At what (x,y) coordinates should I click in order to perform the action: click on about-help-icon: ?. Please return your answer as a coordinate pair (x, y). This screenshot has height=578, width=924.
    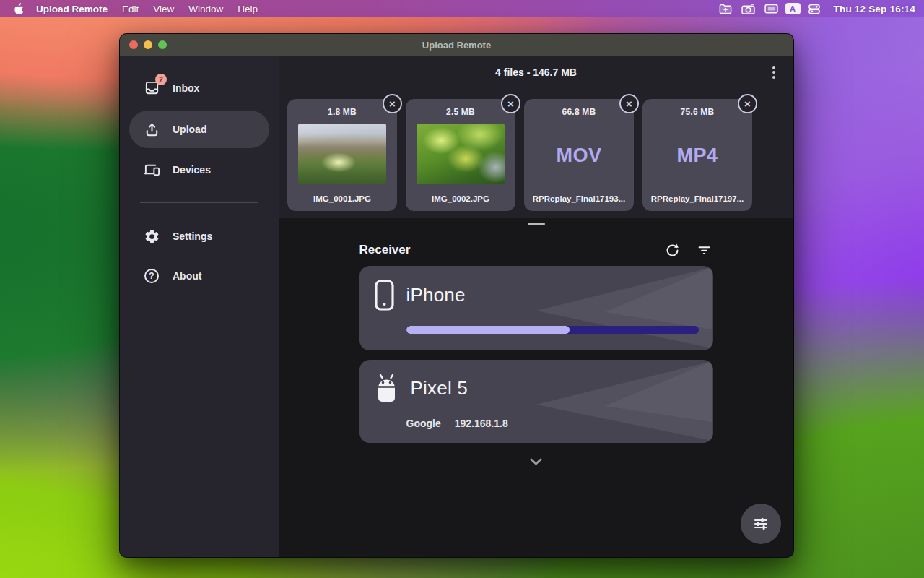
    Looking at the image, I should click on (152, 276).